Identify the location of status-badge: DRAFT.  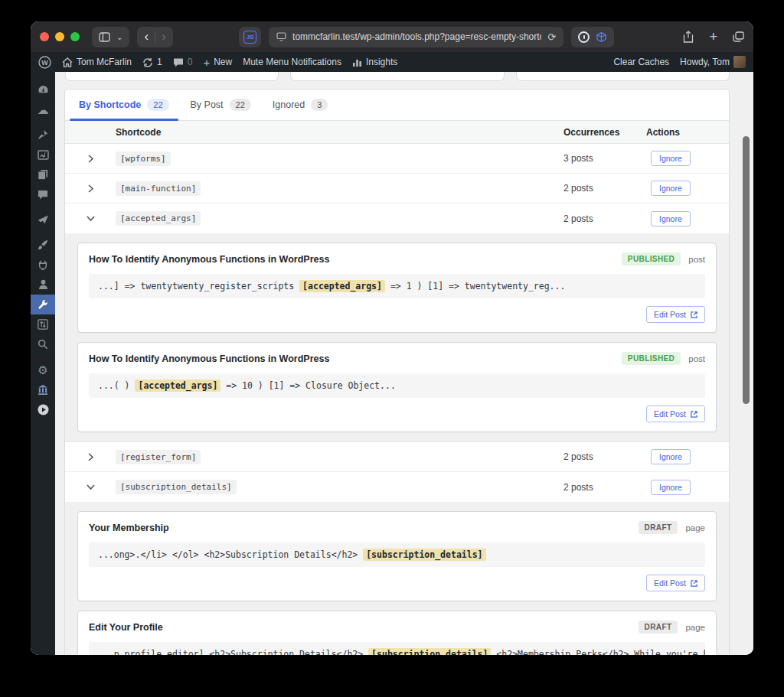
(658, 627).